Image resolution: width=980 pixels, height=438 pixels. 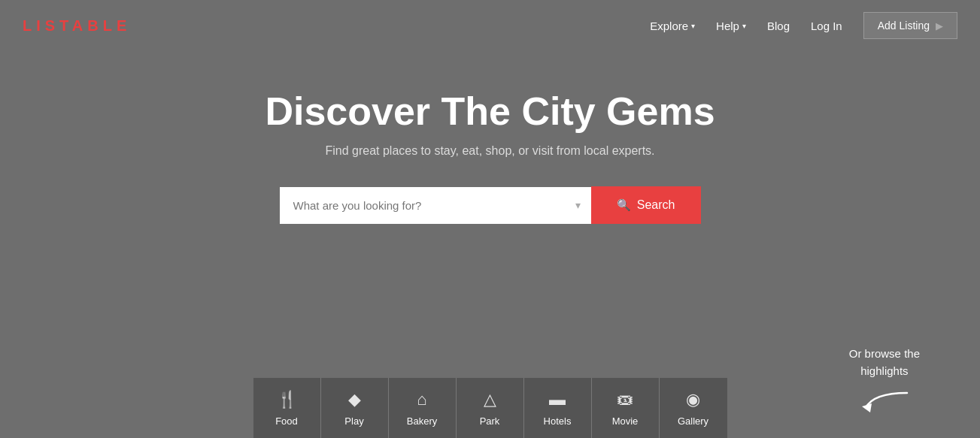 What do you see at coordinates (109, 26) in the screenshot?
I see `logo-suffix: BLE` at bounding box center [109, 26].